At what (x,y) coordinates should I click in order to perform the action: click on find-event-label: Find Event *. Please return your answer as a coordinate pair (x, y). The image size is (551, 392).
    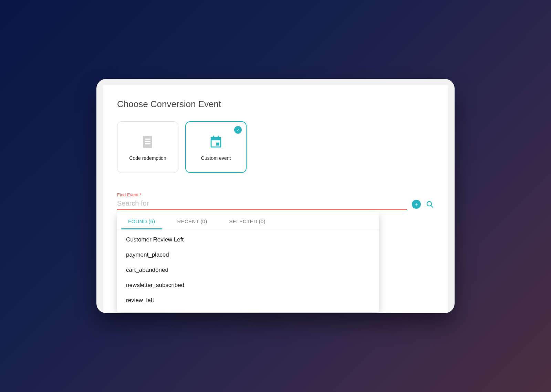
    Looking at the image, I should click on (276, 195).